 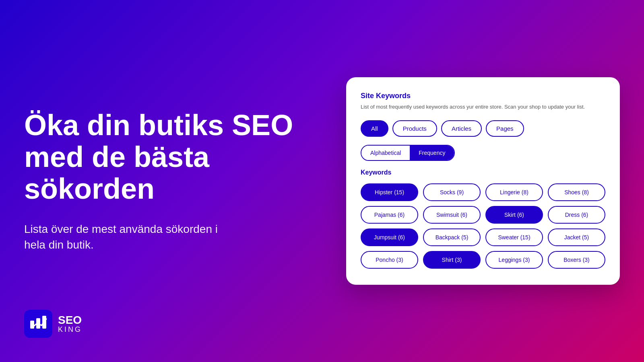 What do you see at coordinates (483, 129) in the screenshot?
I see `filter-tabs: AllProductsArticlesPages` at bounding box center [483, 129].